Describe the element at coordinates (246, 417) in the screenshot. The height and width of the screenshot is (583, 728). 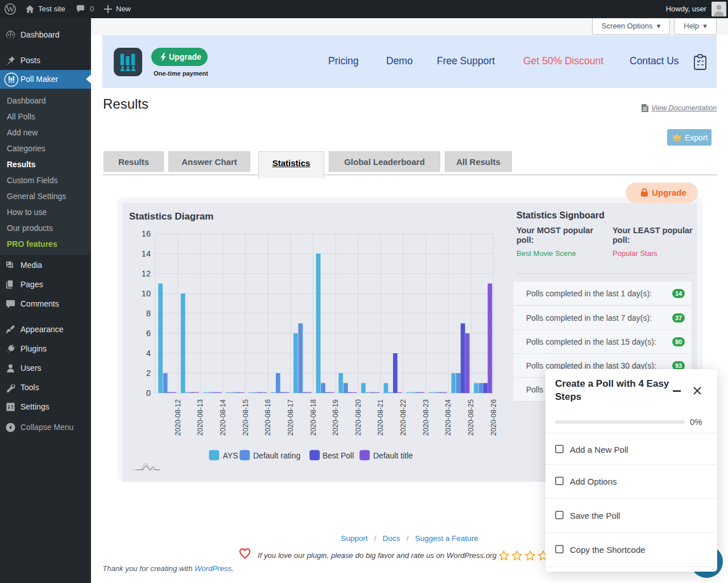
I see `svg-text: 2020-08-15` at that location.